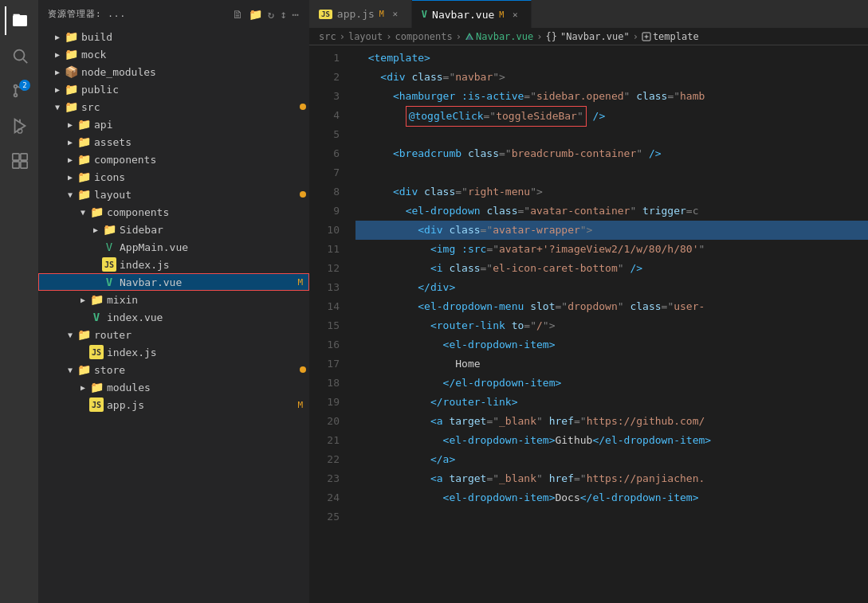 The width and height of the screenshot is (868, 603). I want to click on more-icon: ⋯, so click(297, 14).